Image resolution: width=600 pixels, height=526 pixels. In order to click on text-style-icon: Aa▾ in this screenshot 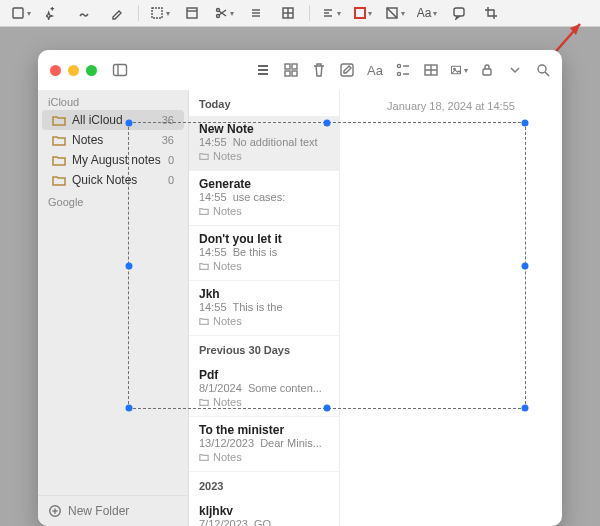, I will do `click(427, 13)`.